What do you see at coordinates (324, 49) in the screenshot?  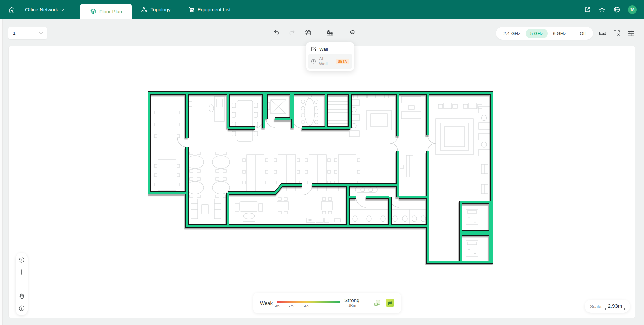 I see `menu-item-label: Wall` at bounding box center [324, 49].